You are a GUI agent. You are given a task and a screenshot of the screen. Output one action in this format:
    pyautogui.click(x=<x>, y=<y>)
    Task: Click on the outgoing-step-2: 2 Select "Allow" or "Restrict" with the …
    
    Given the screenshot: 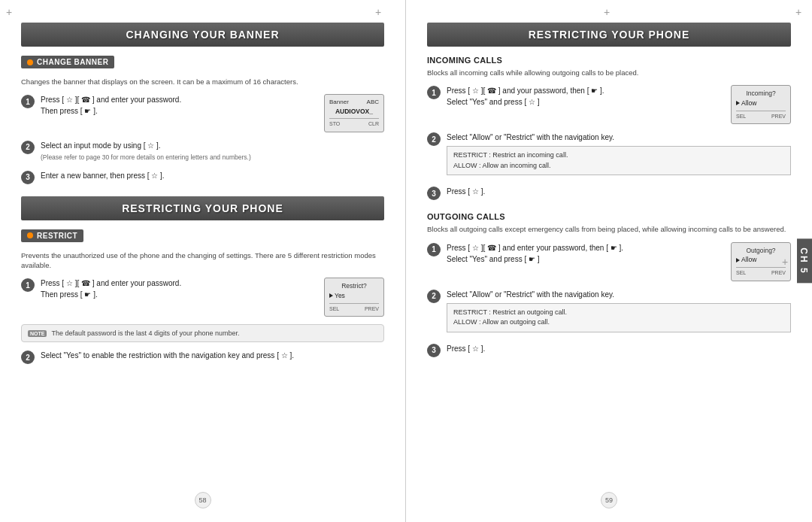 What is the action you would take?
    pyautogui.click(x=609, y=312)
    